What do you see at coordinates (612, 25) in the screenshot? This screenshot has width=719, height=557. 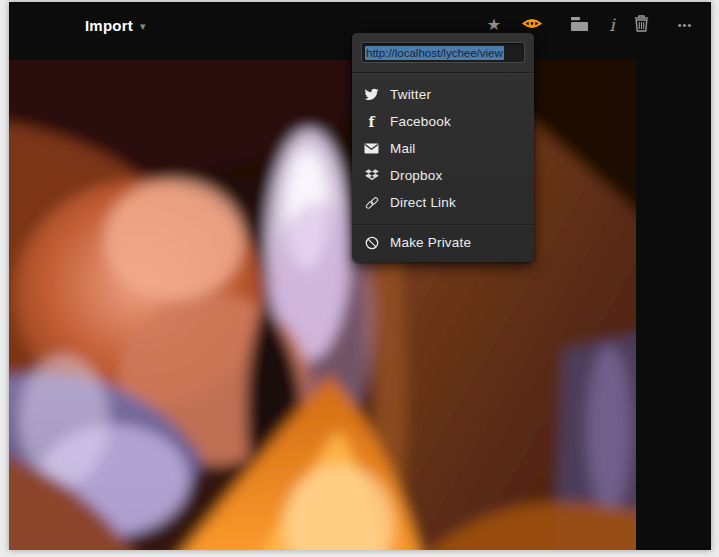 I see `info-button: i` at bounding box center [612, 25].